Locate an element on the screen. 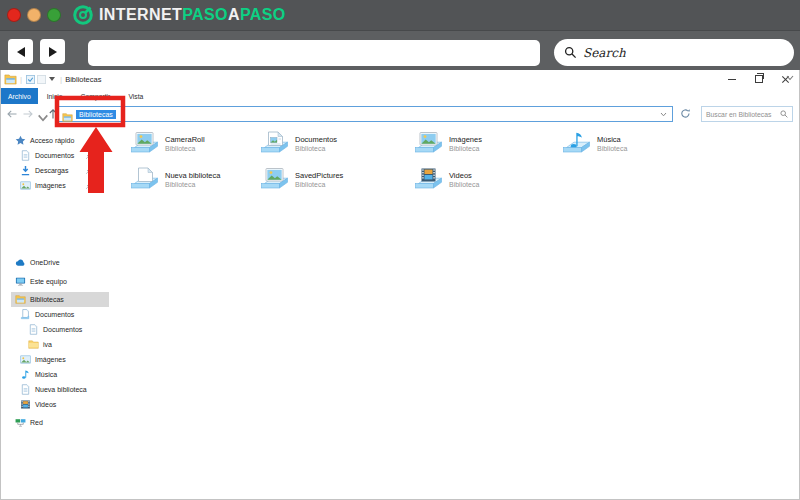 The width and height of the screenshot is (800, 500). nav-forward-icon is located at coordinates (28, 114).